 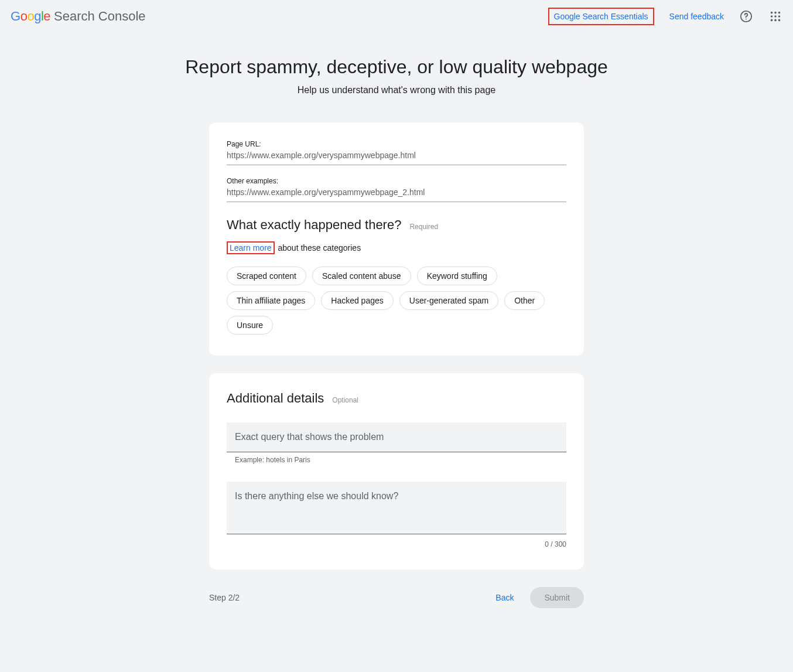 I want to click on page-url-value: https://www.example.org/veryspammywebpag…, so click(x=396, y=157).